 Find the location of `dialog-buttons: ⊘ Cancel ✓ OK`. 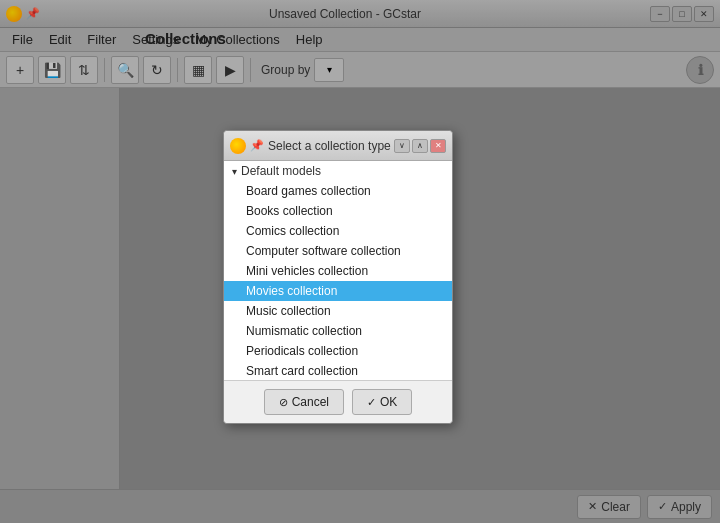

dialog-buttons: ⊘ Cancel ✓ OK is located at coordinates (338, 402).